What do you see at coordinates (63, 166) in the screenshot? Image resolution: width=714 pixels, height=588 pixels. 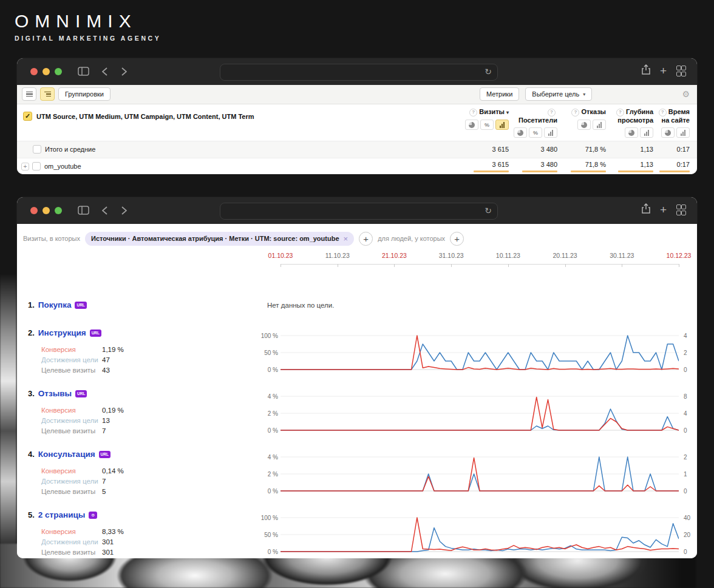 I see `row-label: om_youtube` at bounding box center [63, 166].